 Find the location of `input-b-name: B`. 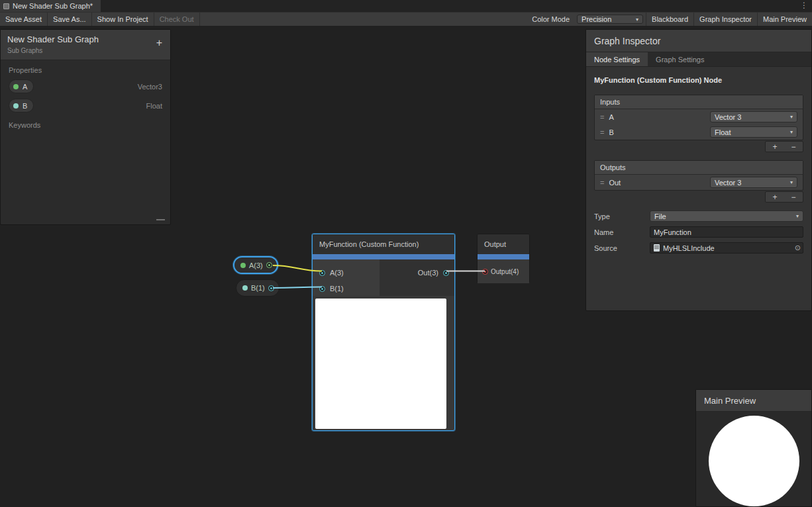

input-b-name: B is located at coordinates (611, 132).